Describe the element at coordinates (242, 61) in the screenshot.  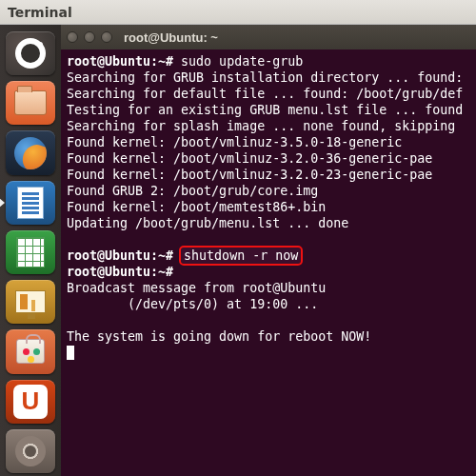
I see `cmd-update-grub: sudo update-grub` at that location.